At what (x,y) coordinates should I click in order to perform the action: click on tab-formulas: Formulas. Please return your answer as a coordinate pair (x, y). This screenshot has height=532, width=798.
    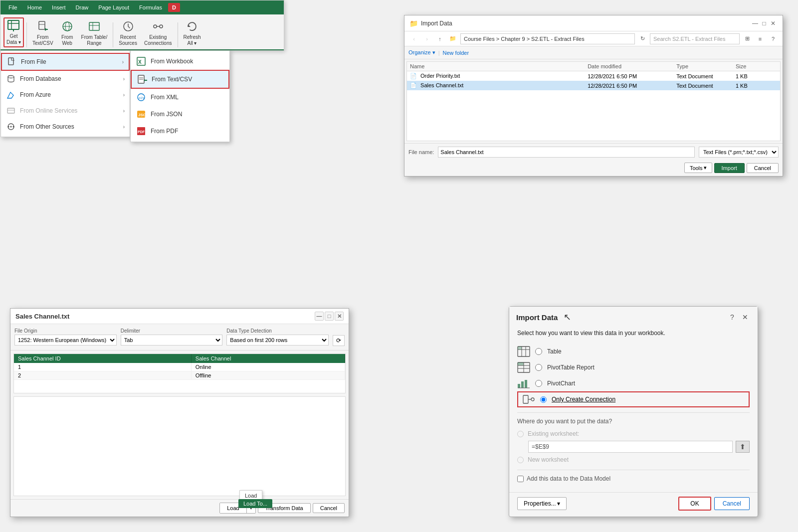
    Looking at the image, I should click on (151, 7).